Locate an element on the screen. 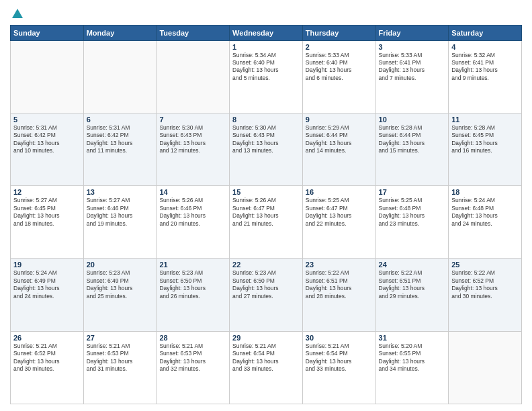  day-header-saturday: Saturday is located at coordinates (485, 32).